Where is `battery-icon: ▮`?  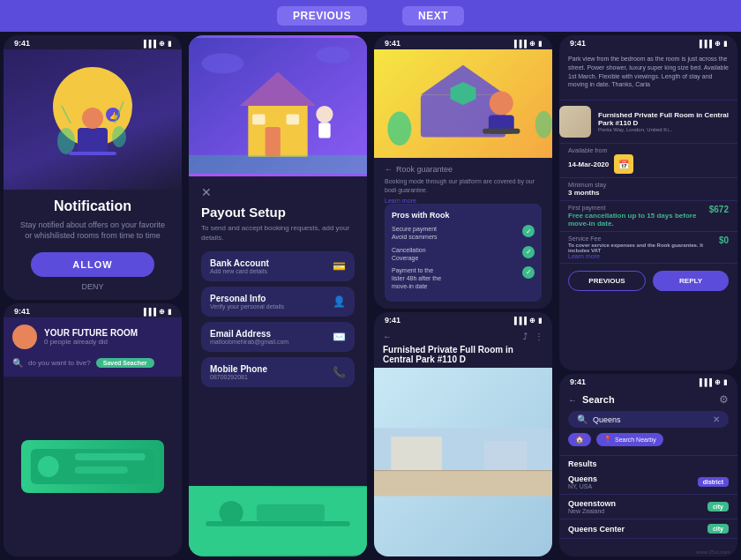 battery-icon: ▮ is located at coordinates (169, 44).